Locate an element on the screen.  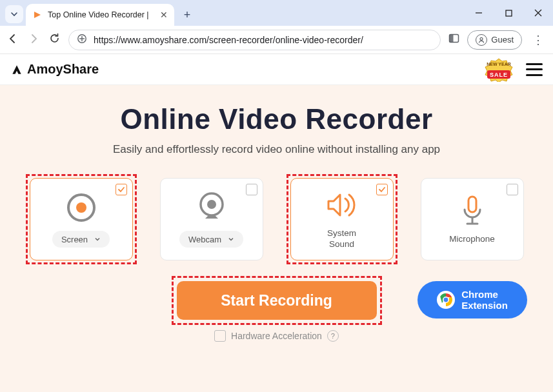
screen-icon is located at coordinates (81, 208).